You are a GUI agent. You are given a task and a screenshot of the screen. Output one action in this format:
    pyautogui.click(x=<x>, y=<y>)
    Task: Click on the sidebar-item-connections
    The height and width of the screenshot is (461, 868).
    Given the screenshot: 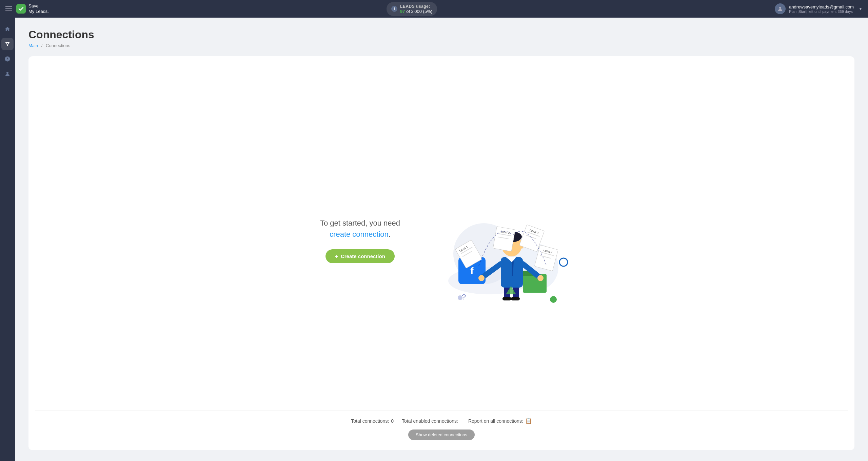 What is the action you would take?
    pyautogui.click(x=7, y=44)
    